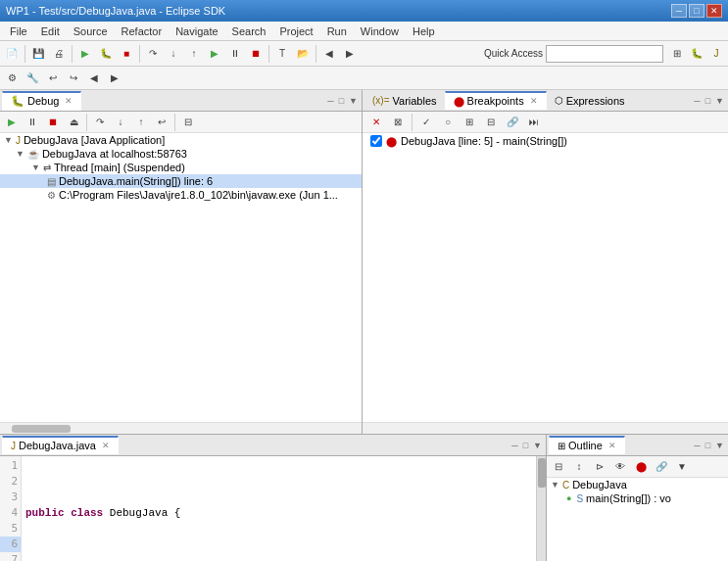 The image size is (728, 561). What do you see at coordinates (350, 54) in the screenshot?
I see `next-btn: ▶` at bounding box center [350, 54].